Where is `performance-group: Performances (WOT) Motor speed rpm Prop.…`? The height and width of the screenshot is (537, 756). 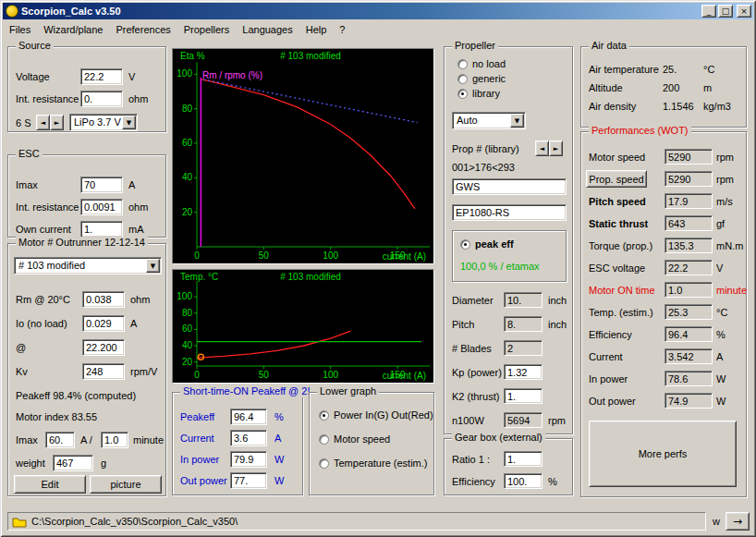
performance-group: Performances (WOT) Motor speed rpm Prop.… is located at coordinates (664, 314).